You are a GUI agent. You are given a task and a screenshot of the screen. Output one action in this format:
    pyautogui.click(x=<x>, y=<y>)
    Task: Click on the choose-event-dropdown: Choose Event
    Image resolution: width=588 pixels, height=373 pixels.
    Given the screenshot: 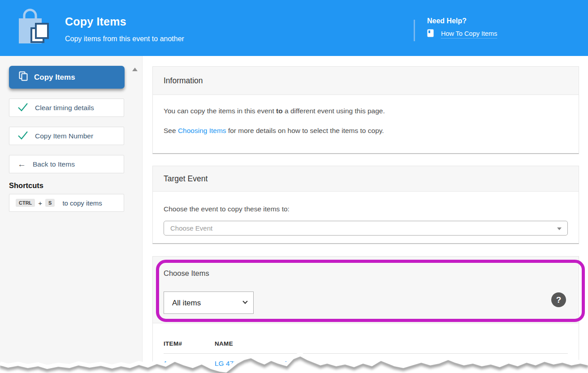 What is the action you would take?
    pyautogui.click(x=366, y=228)
    